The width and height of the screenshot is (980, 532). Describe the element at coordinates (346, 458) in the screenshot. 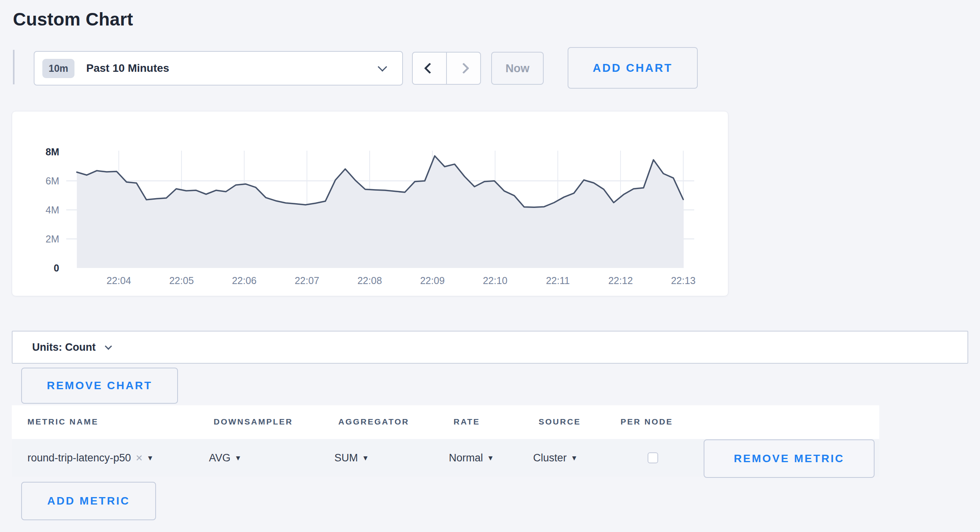

I see `aggregator-value: SUM` at that location.